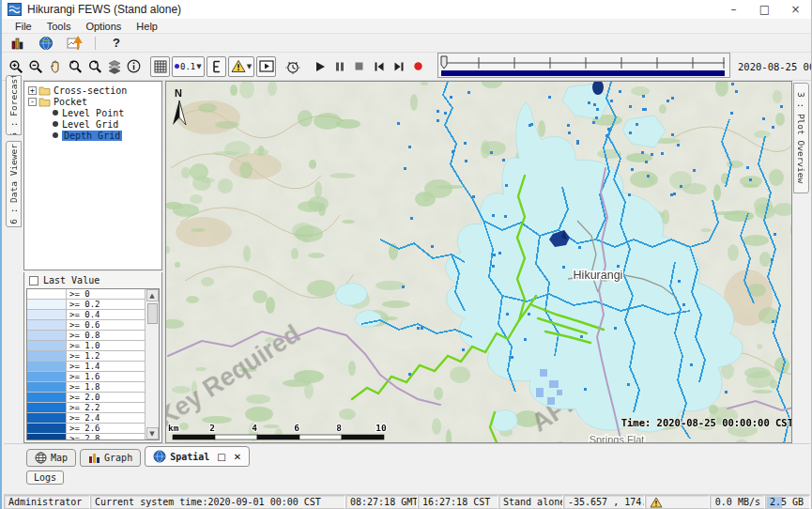  I want to click on step-back-button, so click(379, 67).